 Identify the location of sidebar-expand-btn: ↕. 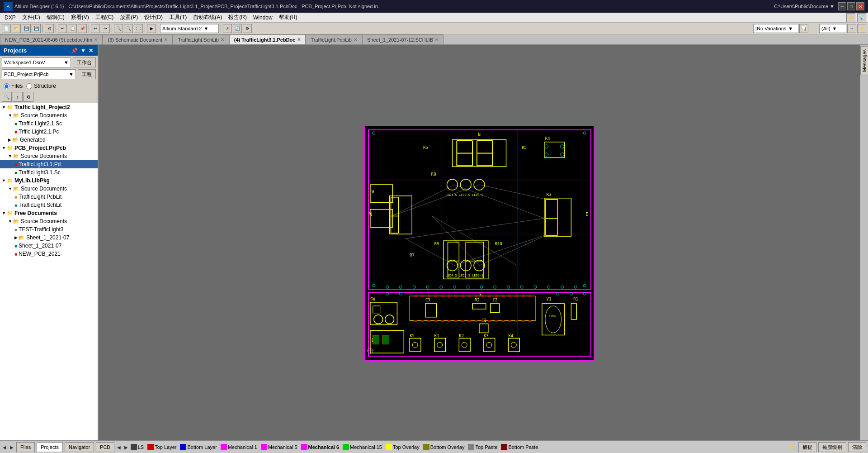
(18, 97).